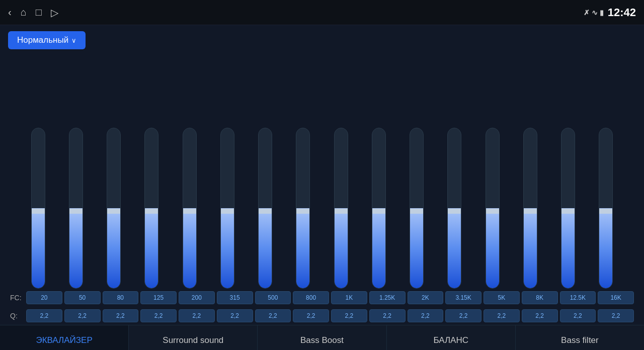 This screenshot has width=644, height=350. I want to click on q-button-15: 2,2, so click(616, 316).